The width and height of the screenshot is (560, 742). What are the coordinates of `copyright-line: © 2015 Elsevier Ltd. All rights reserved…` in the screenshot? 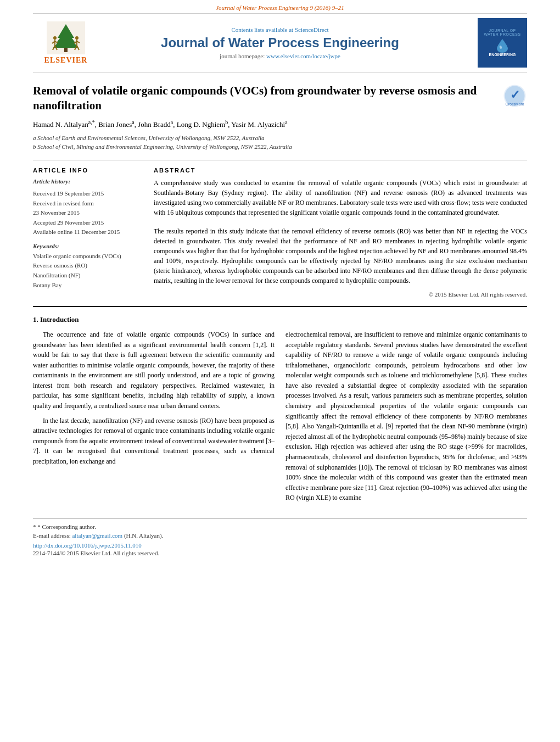 It's located at (340, 294).